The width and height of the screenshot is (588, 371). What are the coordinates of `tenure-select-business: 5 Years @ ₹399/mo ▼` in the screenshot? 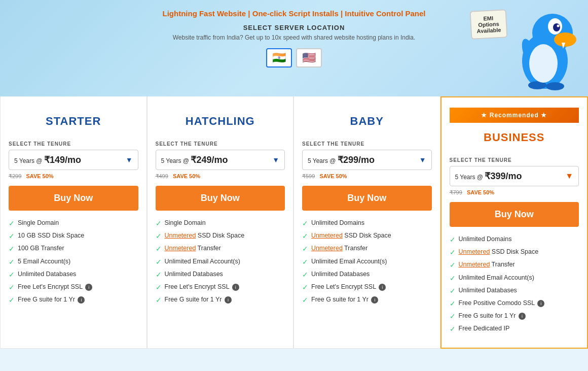 It's located at (514, 176).